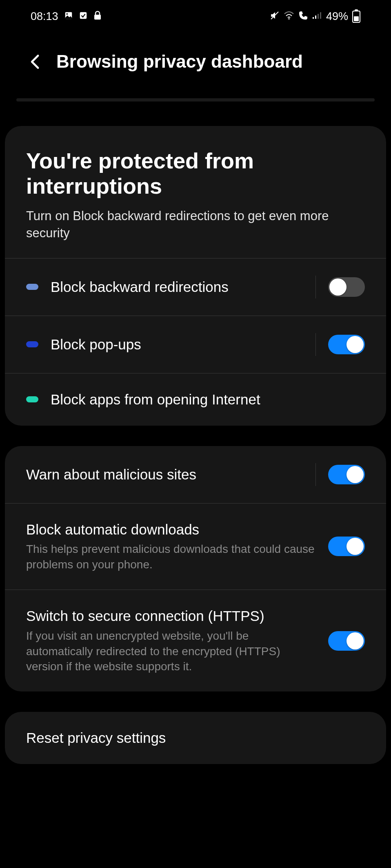 The height and width of the screenshot is (868, 391). Describe the element at coordinates (208, 400) in the screenshot. I see `row-text: Block apps from opening Internet` at that location.